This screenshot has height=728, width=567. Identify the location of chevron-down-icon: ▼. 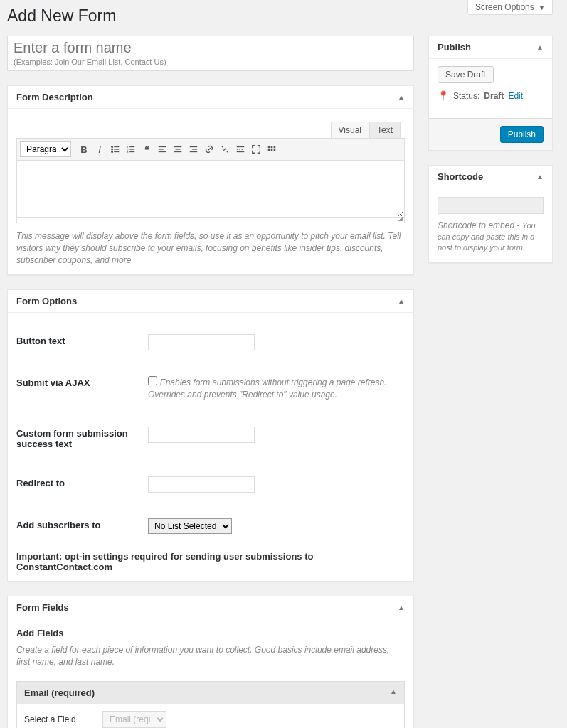
(542, 8).